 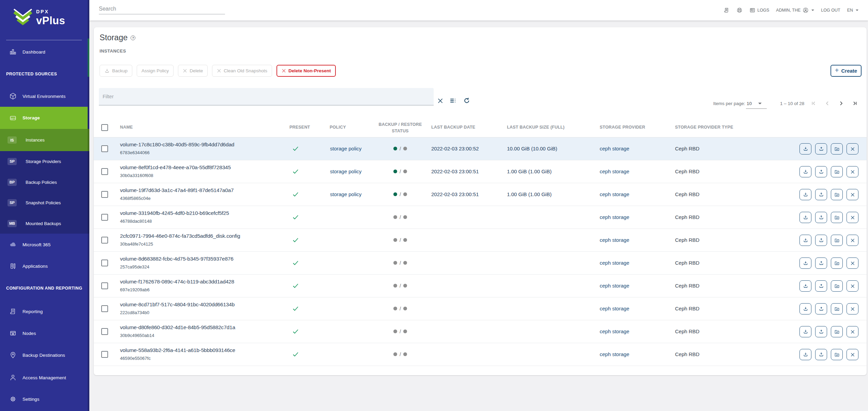 What do you see at coordinates (44, 311) in the screenshot?
I see `sidebar-item-reporting: Reporting` at bounding box center [44, 311].